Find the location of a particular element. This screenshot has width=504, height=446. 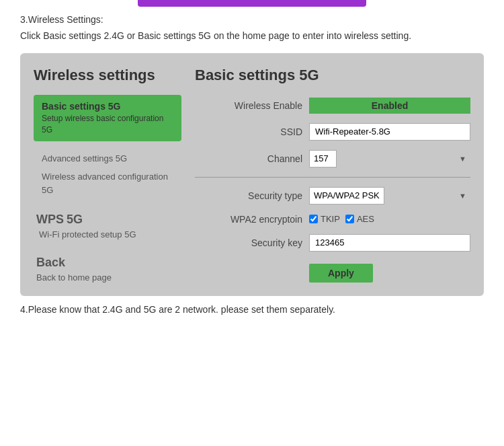

wpa2-label: WPA2 encryptoin is located at coordinates (249, 219).